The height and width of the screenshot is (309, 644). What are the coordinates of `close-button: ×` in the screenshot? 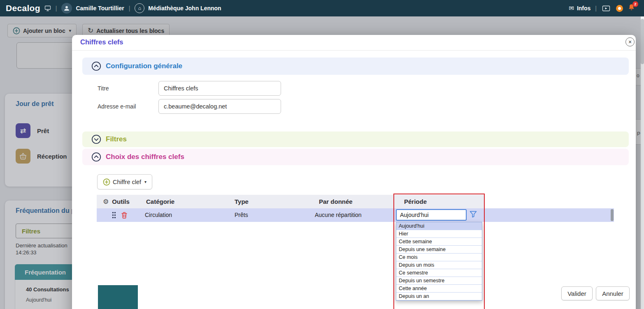 It's located at (630, 42).